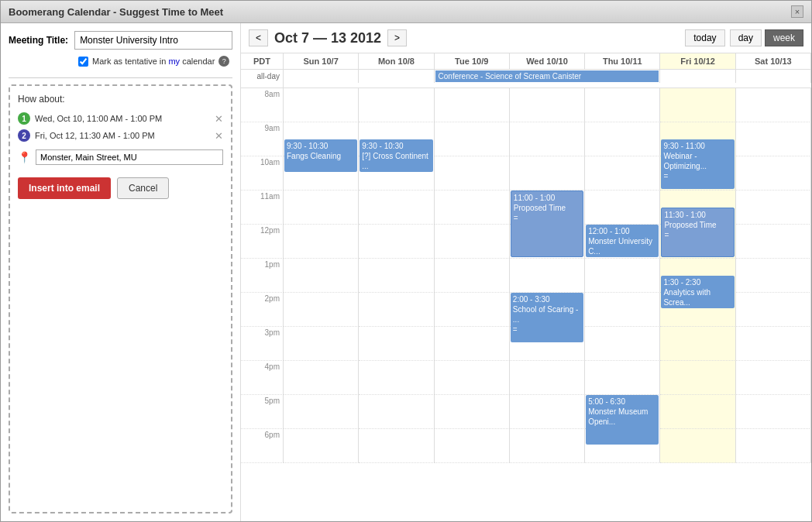 The height and width of the screenshot is (522, 812). I want to click on event-0: 9:30 - 10:30 Fangs Cleaning, so click(321, 156).